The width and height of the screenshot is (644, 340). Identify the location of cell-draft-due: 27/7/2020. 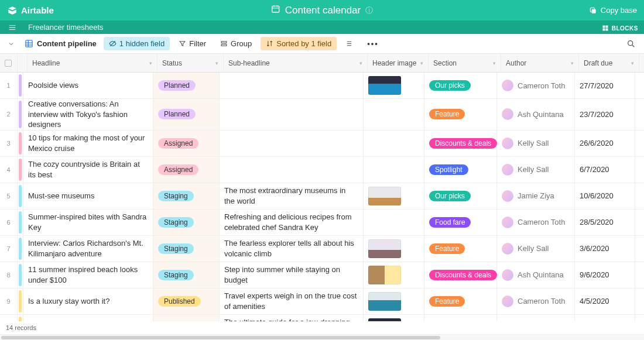
(605, 85).